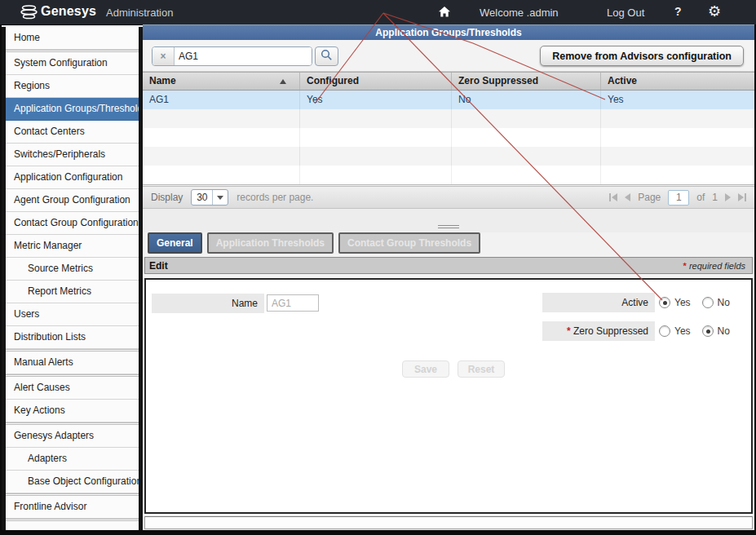 This screenshot has width=756, height=535. What do you see at coordinates (72, 387) in the screenshot?
I see `sidebar-item-alert-causes: Alert Causes` at bounding box center [72, 387].